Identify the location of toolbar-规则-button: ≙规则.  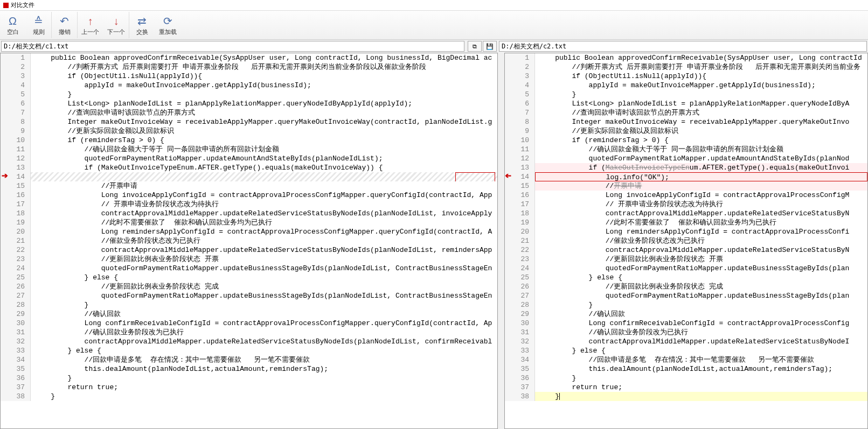
(39, 25).